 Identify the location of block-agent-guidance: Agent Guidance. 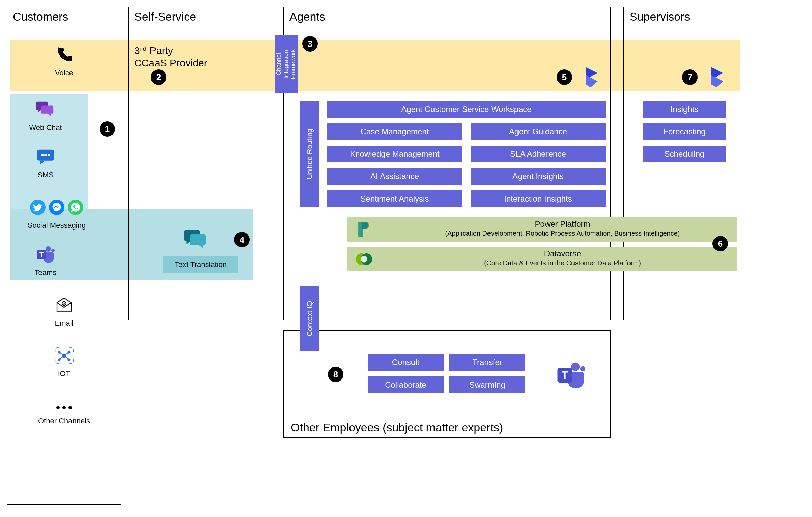
(538, 132).